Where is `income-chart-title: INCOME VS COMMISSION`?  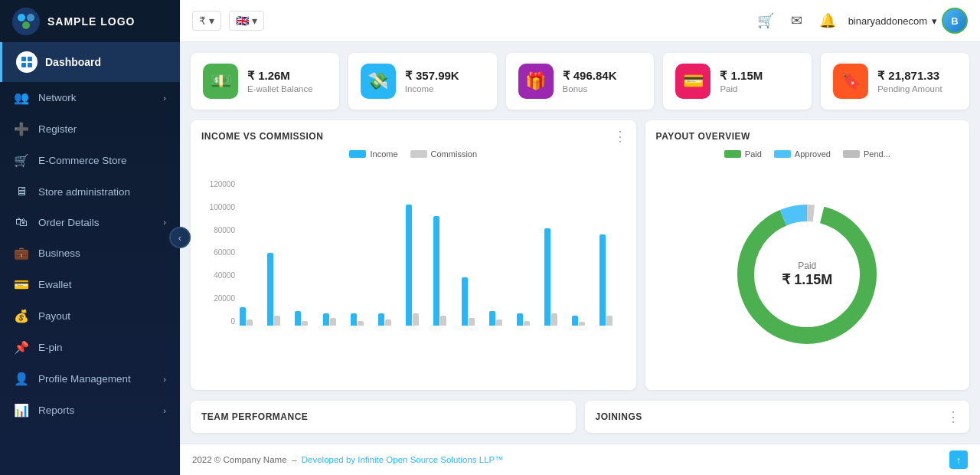 income-chart-title: INCOME VS COMMISSION is located at coordinates (413, 136).